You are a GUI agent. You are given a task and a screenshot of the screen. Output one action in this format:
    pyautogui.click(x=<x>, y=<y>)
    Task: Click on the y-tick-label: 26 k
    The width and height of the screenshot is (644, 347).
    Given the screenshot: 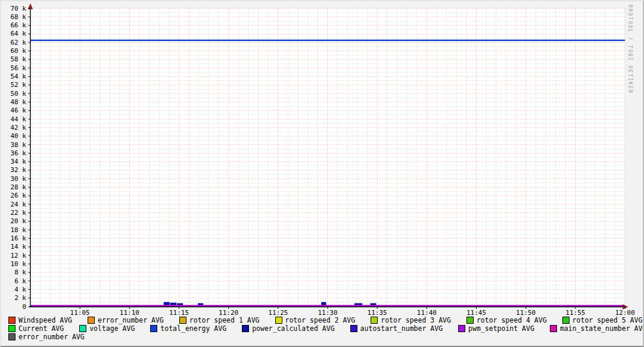 What is the action you would take?
    pyautogui.click(x=19, y=195)
    